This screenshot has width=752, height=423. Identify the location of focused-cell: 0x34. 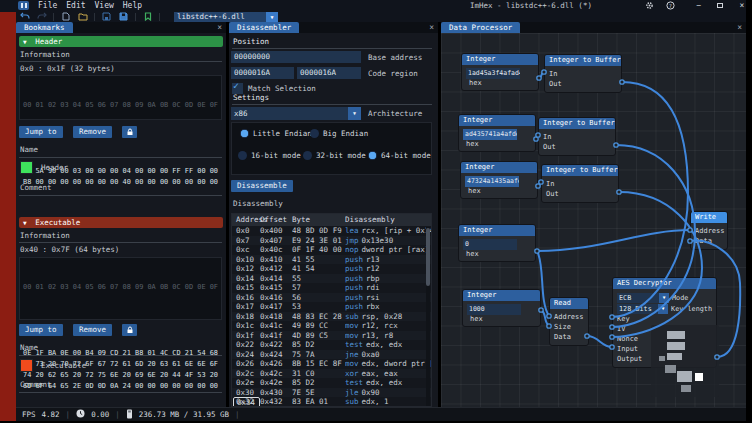
(246, 402).